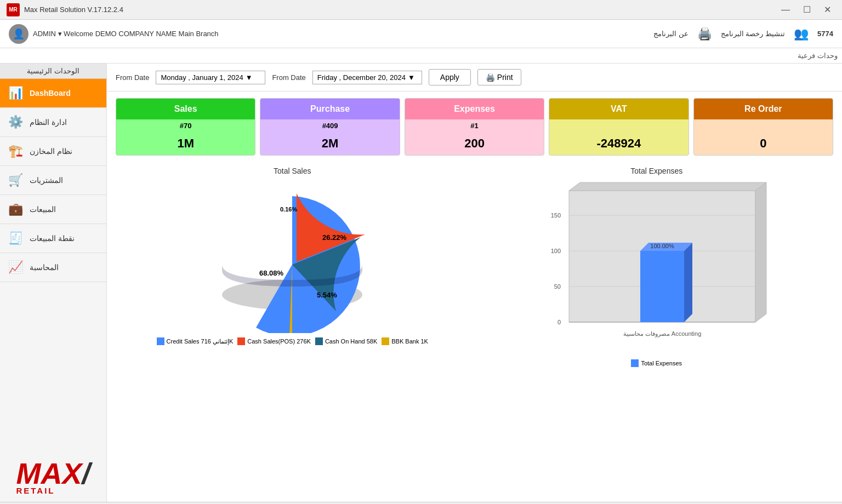 The height and width of the screenshot is (504, 842). What do you see at coordinates (689, 283) in the screenshot?
I see `bar-right` at bounding box center [689, 283].